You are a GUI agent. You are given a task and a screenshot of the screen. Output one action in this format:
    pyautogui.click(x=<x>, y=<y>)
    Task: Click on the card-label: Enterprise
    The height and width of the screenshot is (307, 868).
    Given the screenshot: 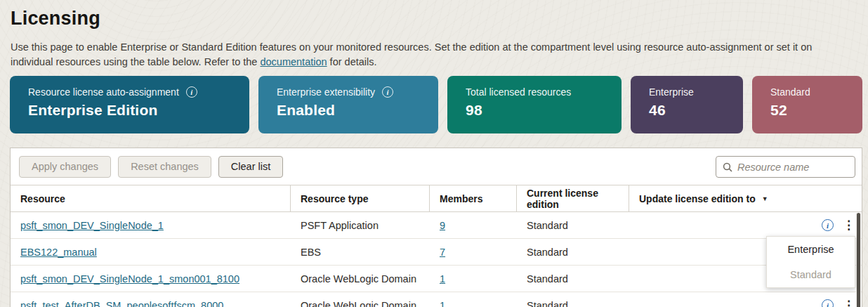 What is the action you would take?
    pyautogui.click(x=671, y=92)
    